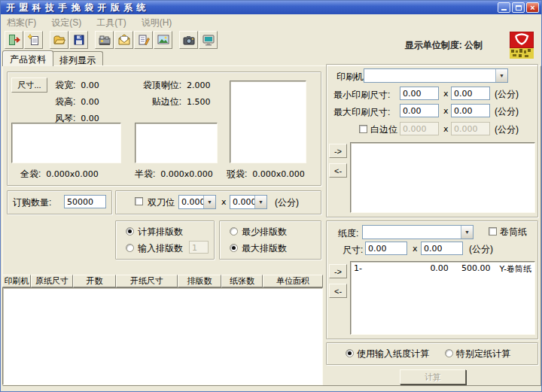  Describe the element at coordinates (338, 271) in the screenshot. I see `paper-add-button: ->` at that location.